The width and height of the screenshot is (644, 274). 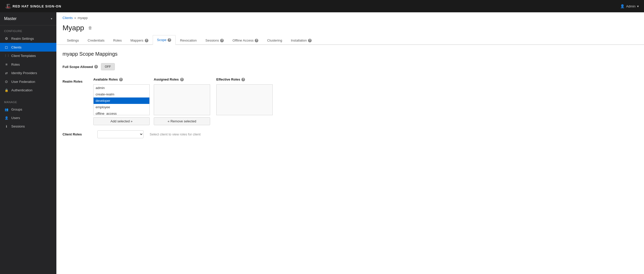 I want to click on breadcrumb-current: myapp, so click(x=83, y=18).